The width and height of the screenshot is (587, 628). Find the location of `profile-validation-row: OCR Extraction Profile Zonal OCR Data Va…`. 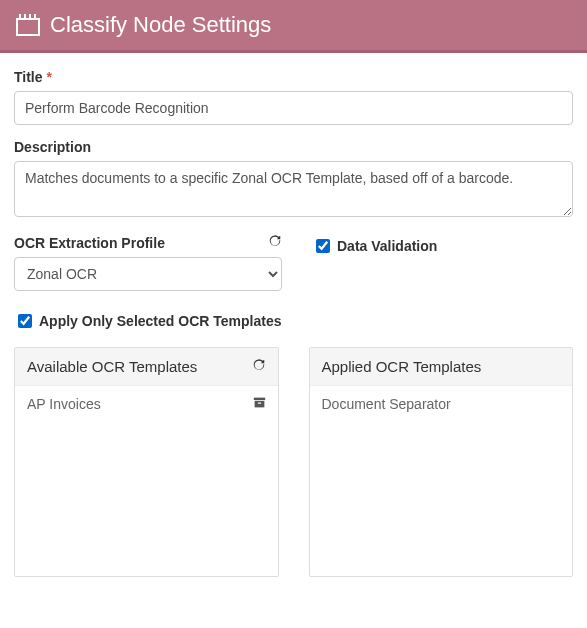

profile-validation-row: OCR Extraction Profile Zonal OCR Data Va… is located at coordinates (294, 262).